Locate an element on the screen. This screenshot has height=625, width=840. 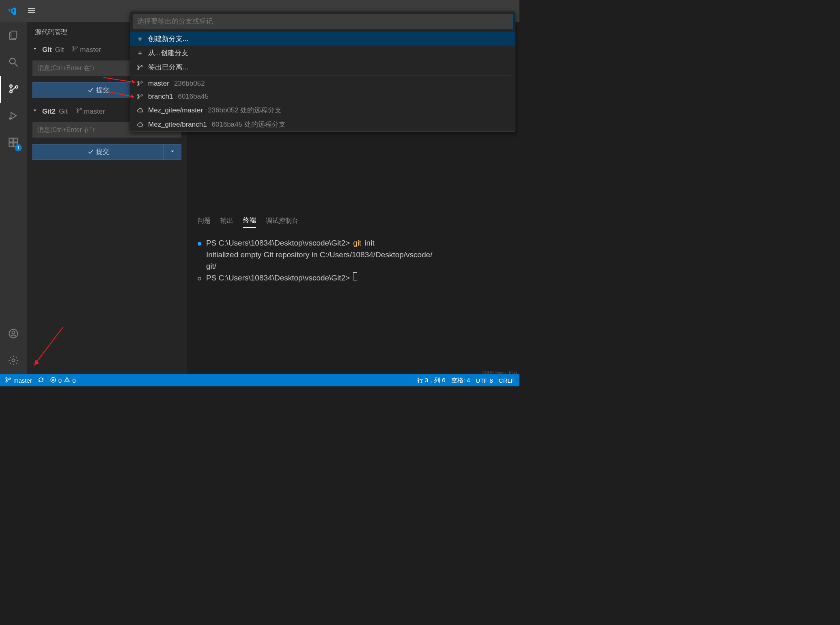
check-icon is located at coordinates (90, 152).